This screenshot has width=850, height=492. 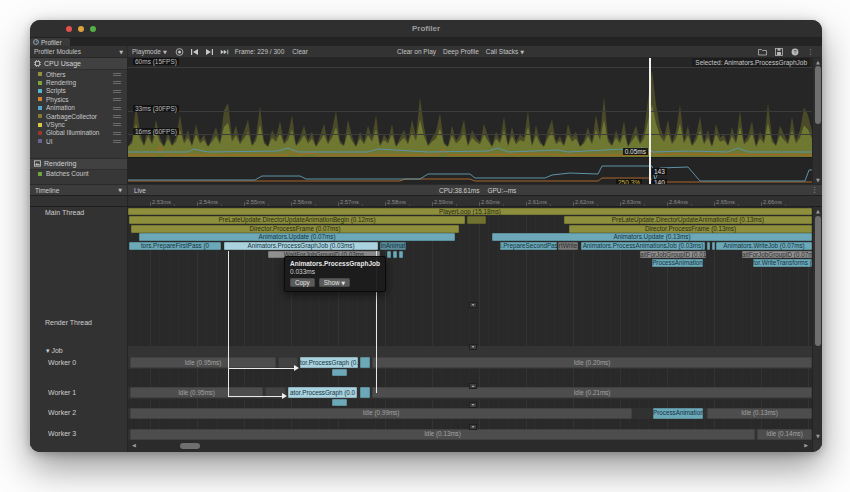 I want to click on thread-label-worker-1: Worker 1, so click(x=62, y=392).